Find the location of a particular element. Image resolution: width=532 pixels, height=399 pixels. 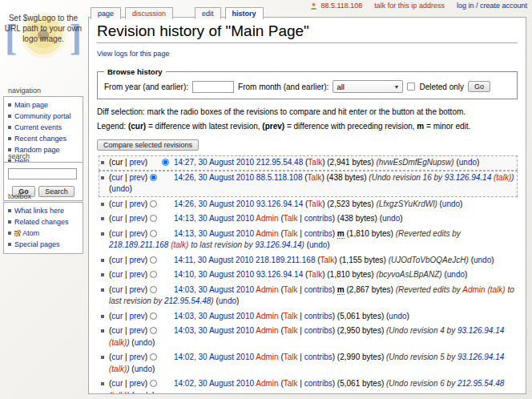

sidebar-link-community-portal: Community portal is located at coordinates (43, 116).